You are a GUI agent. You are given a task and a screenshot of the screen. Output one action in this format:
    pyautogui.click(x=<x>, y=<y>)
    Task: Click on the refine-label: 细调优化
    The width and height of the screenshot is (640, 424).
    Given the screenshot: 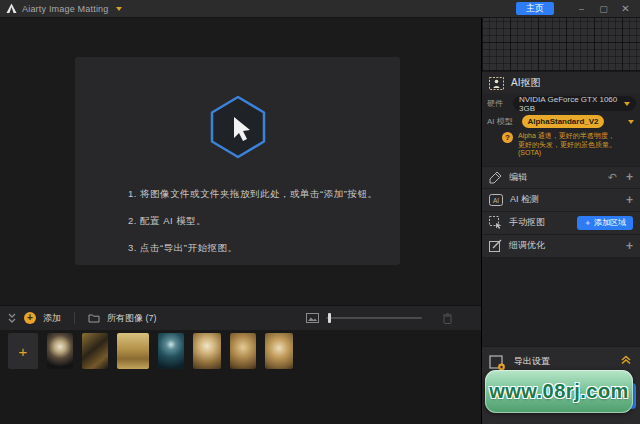 What is the action you would take?
    pyautogui.click(x=527, y=246)
    